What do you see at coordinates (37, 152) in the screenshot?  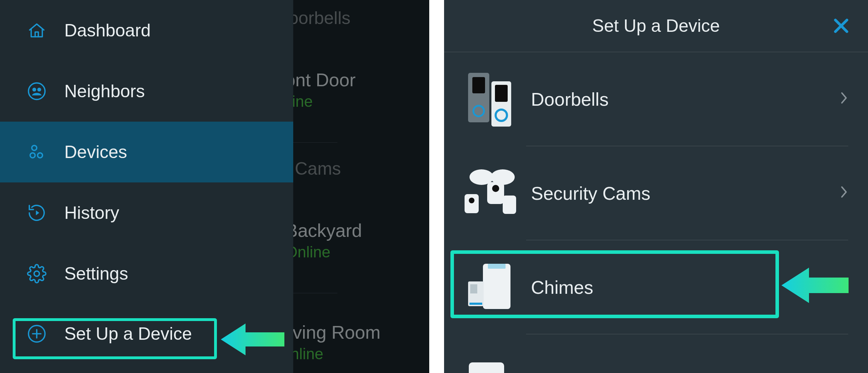 I see `devices-icon` at bounding box center [37, 152].